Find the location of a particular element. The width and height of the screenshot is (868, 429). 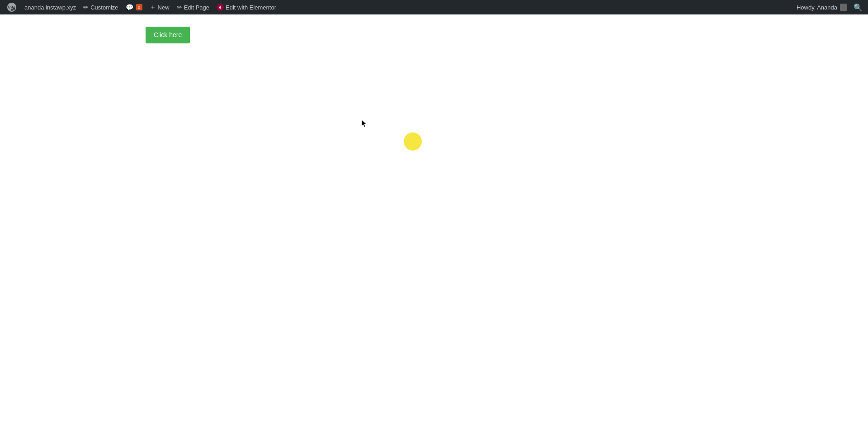

mouse-cursor is located at coordinates (364, 124).